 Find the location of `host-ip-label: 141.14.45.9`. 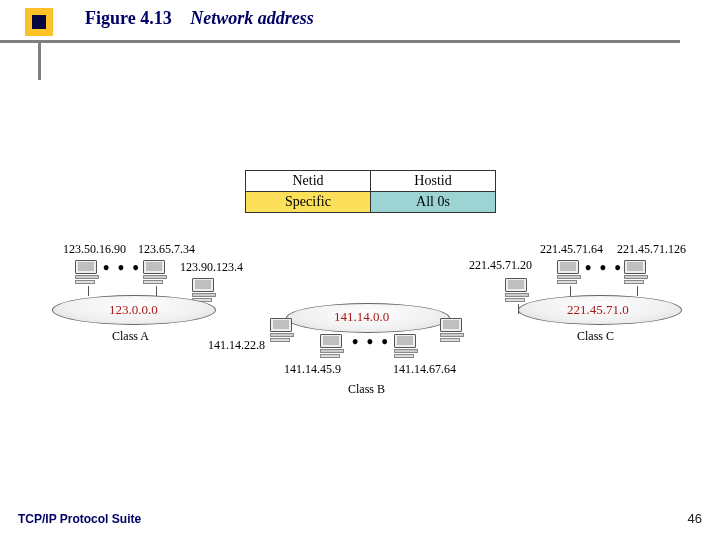

host-ip-label: 141.14.45.9 is located at coordinates (312, 370).